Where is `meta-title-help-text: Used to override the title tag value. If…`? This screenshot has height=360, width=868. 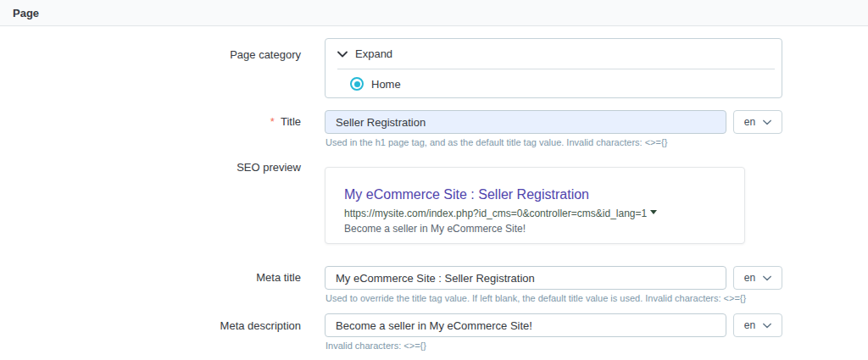 meta-title-help-text: Used to override the title tag value. If… is located at coordinates (536, 298).